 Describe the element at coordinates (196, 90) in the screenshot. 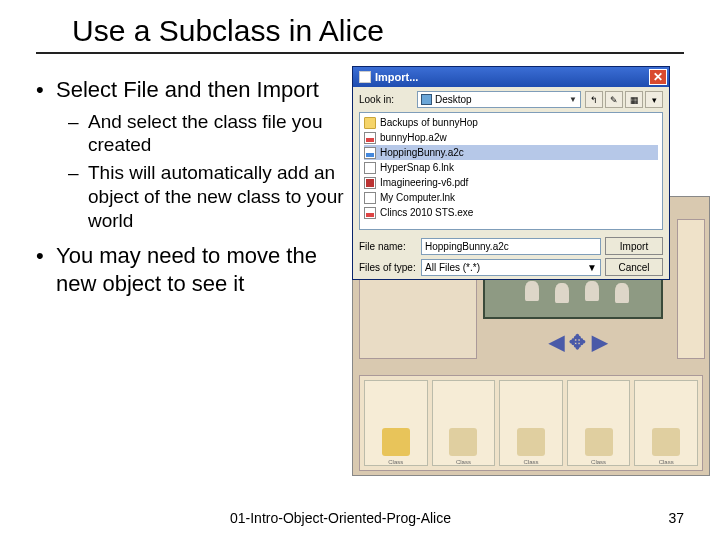

I see `bullet-level1: • Select File and then Import` at that location.